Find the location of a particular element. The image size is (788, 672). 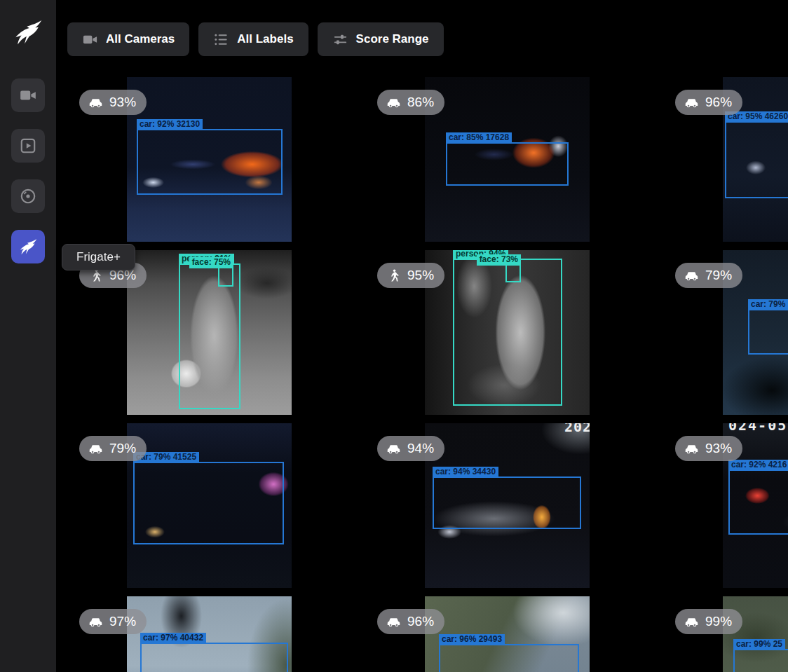

badge-score: 95% is located at coordinates (421, 275).